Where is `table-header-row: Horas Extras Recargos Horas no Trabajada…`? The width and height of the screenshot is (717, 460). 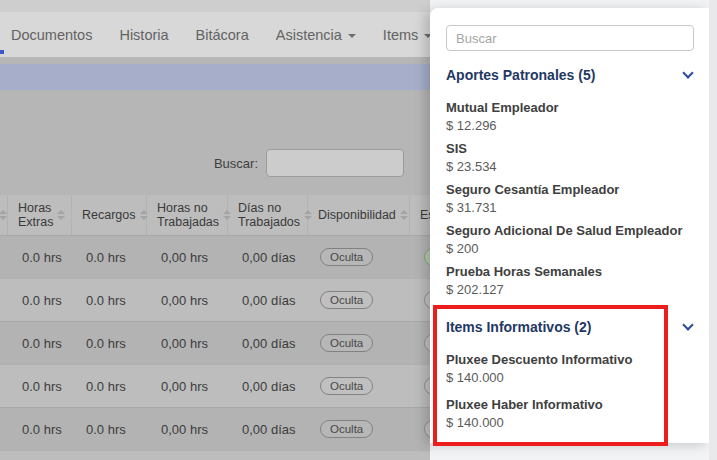 table-header-row: Horas Extras Recargos Horas no Trabajada… is located at coordinates (215, 215).